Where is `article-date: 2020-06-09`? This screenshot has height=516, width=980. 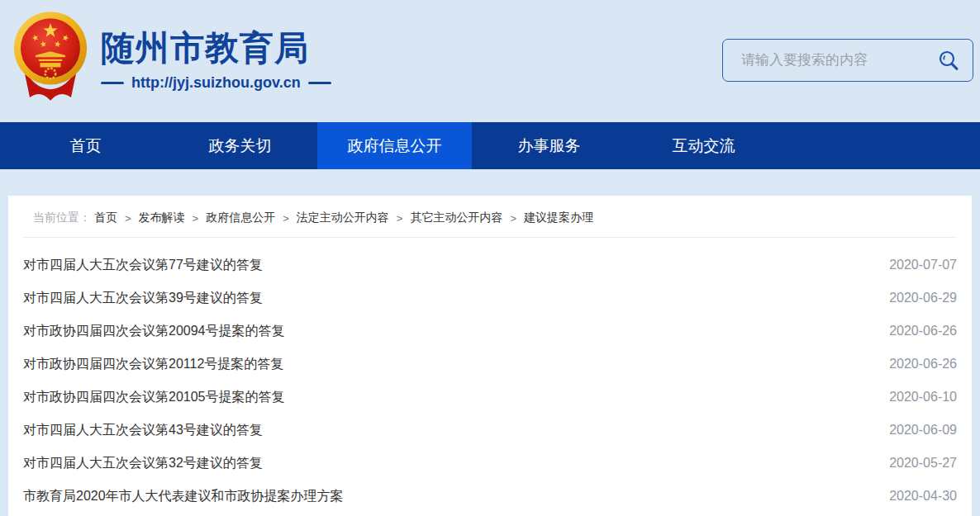
article-date: 2020-06-09 is located at coordinates (923, 430).